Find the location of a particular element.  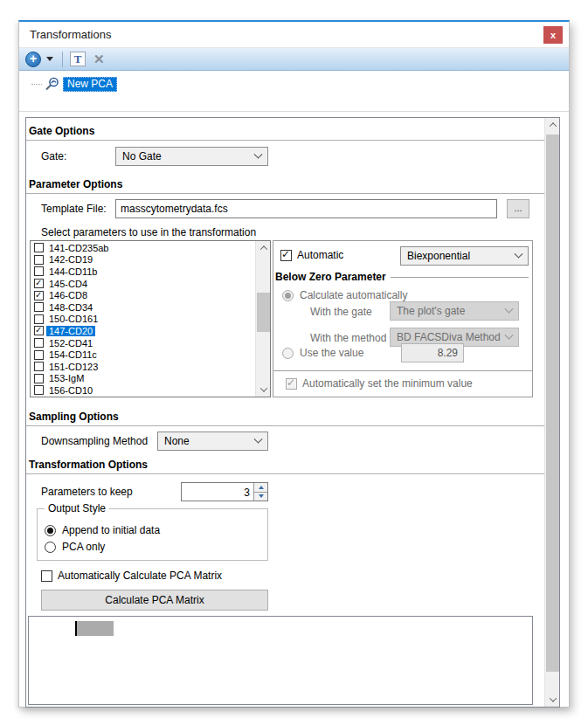

parameter-item: 147-CD20 is located at coordinates (145, 331).